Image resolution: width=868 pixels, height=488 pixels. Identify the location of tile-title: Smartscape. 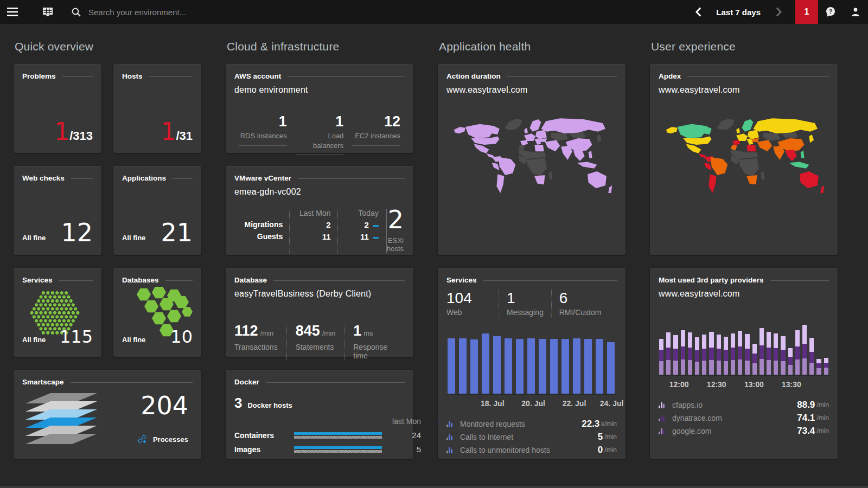
(43, 382).